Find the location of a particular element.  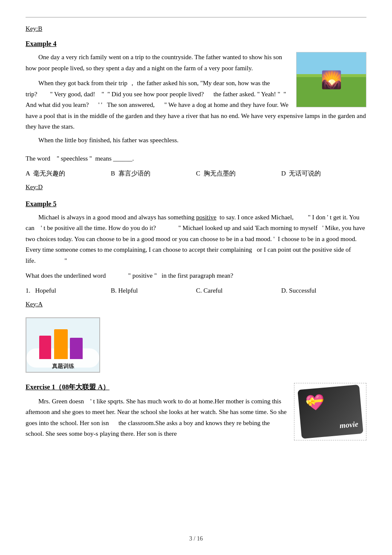

key-b-label: Key:B is located at coordinates (196, 29).